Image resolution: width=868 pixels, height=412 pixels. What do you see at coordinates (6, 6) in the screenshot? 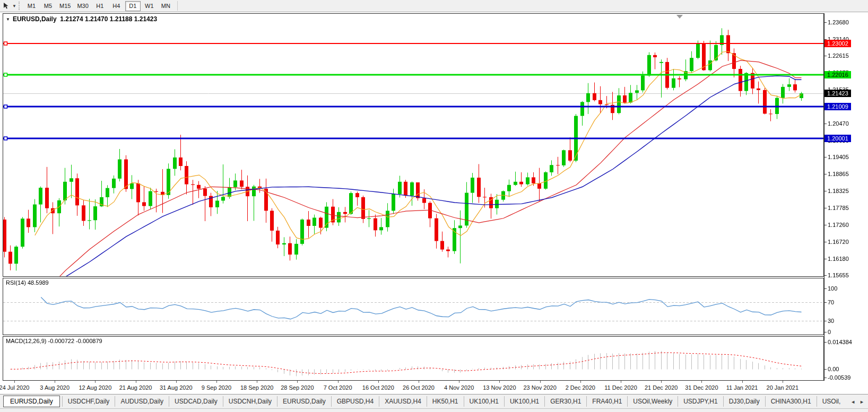
I see `cursor-tool-icon` at bounding box center [6, 6].